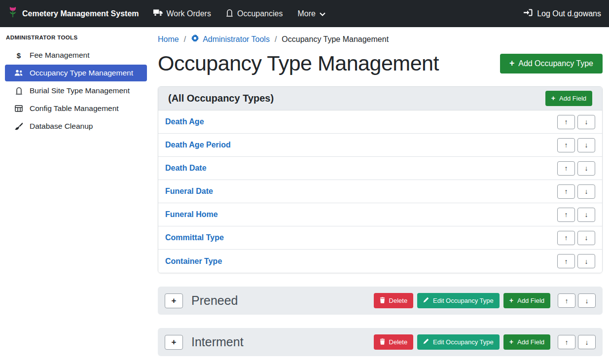 This screenshot has height=364, width=609. I want to click on field-row: Funeral Date ↑ ↓, so click(380, 191).